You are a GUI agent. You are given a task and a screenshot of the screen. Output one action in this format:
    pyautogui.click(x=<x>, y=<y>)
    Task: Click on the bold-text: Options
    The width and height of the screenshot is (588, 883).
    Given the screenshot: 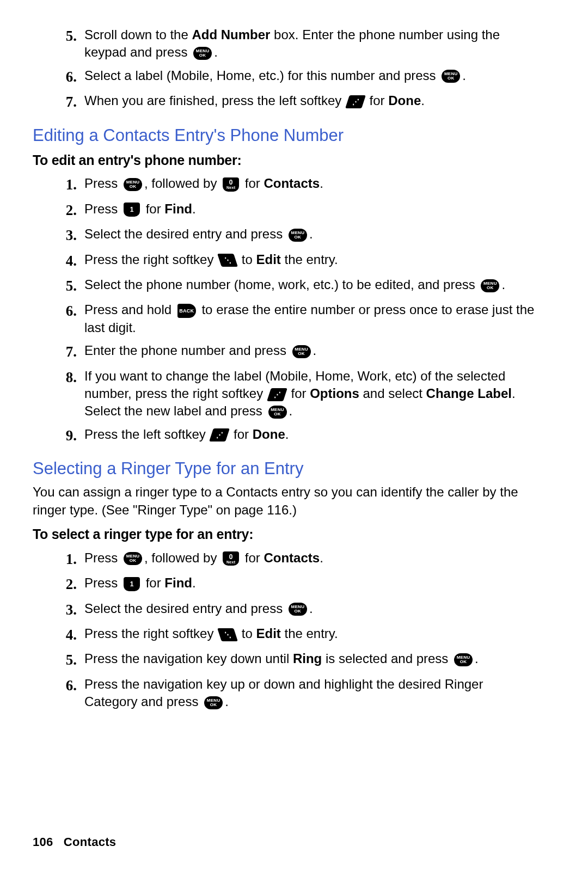 What is the action you would take?
    pyautogui.click(x=334, y=393)
    